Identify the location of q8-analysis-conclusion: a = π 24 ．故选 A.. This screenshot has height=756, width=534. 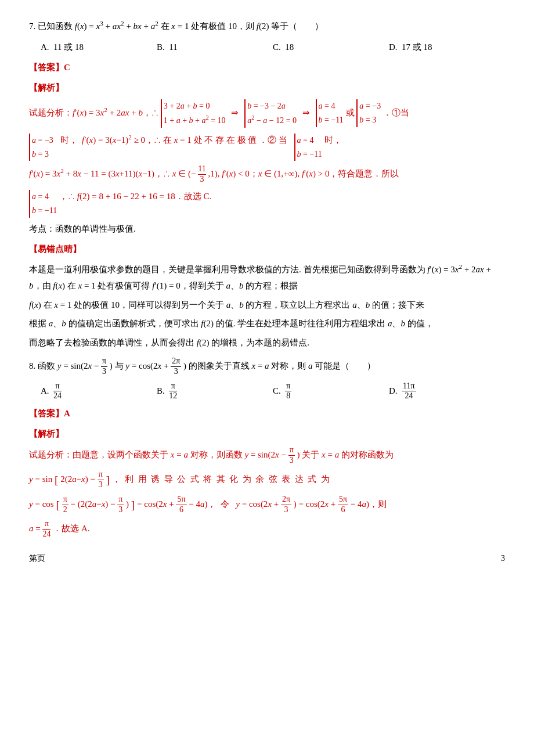
(267, 530).